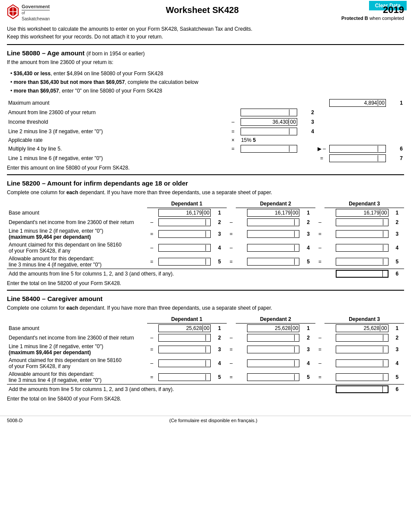 This screenshot has width=411, height=532. Describe the element at coordinates (206, 328) in the screenshot. I see `table-row: Base amount 25,62800 1 25,62800 1` at that location.